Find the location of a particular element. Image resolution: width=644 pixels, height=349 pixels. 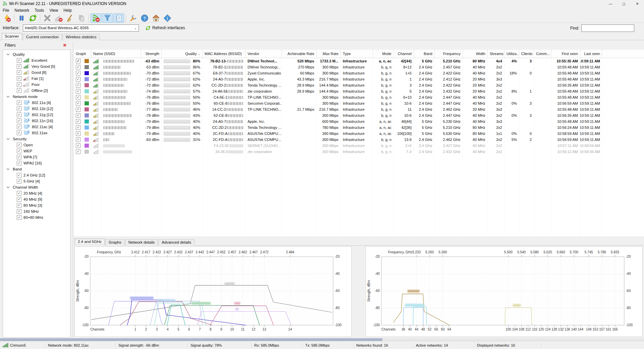

copy-button is located at coordinates (82, 18).